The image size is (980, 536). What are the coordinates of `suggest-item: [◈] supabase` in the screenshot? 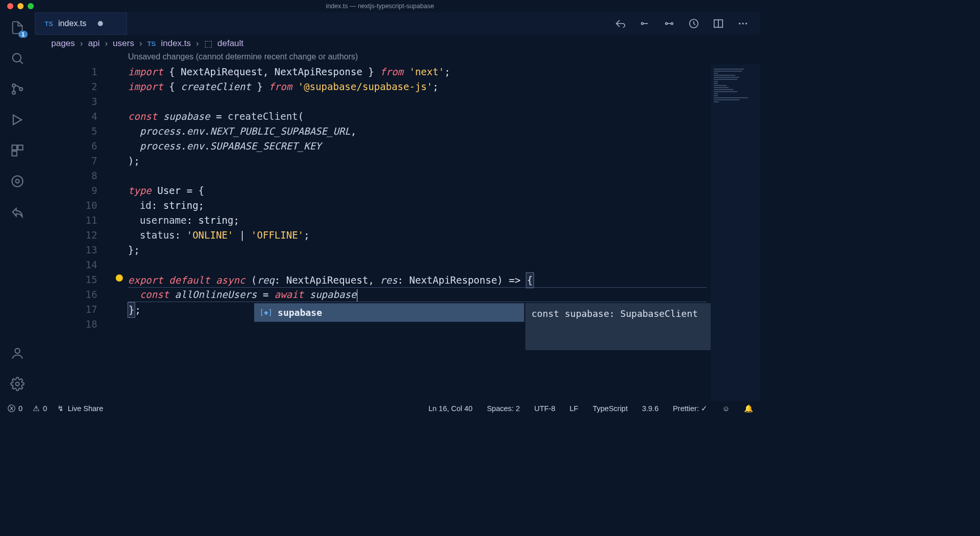 It's located at (389, 312).